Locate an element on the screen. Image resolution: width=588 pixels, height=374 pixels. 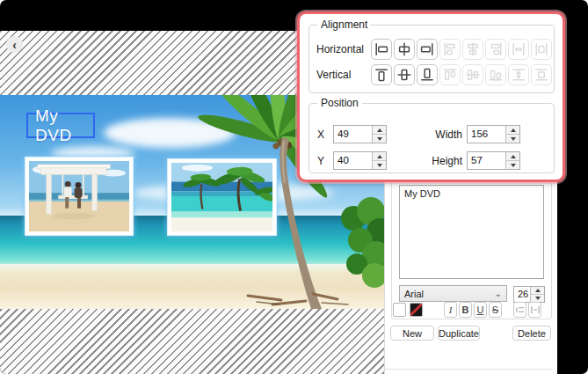
align-left-button is located at coordinates (381, 49).